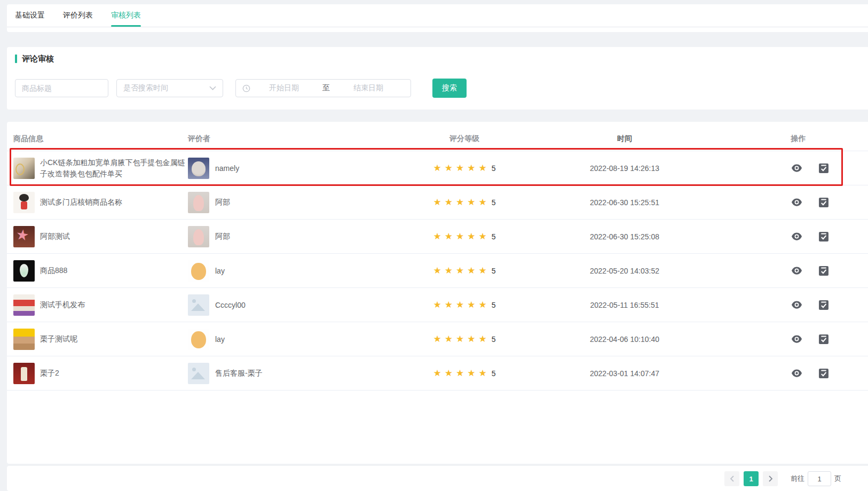 The width and height of the screenshot is (868, 491). Describe the element at coordinates (838, 479) in the screenshot. I see `page-unit-label: 页` at that location.